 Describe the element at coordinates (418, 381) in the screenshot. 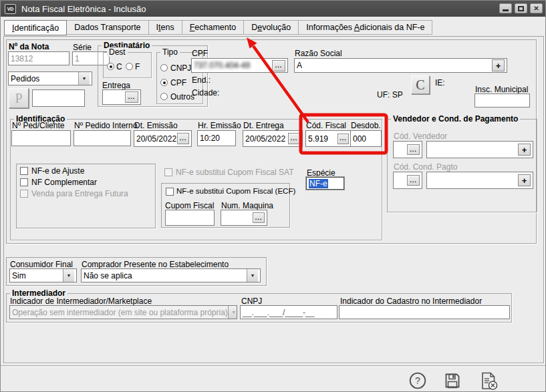

I see `help-icon: ?` at that location.